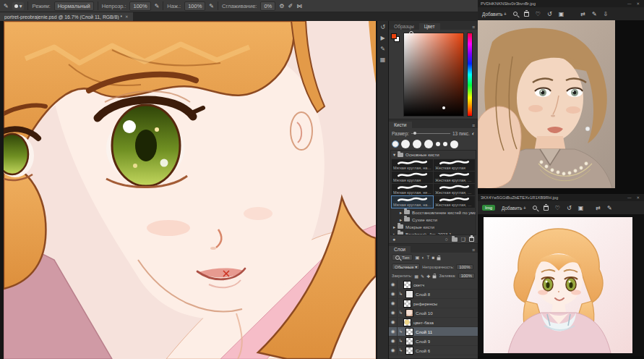 The width and height of the screenshot is (644, 359). What do you see at coordinates (383, 59) in the screenshot?
I see `patterns-panel-icon: ▦` at bounding box center [383, 59].